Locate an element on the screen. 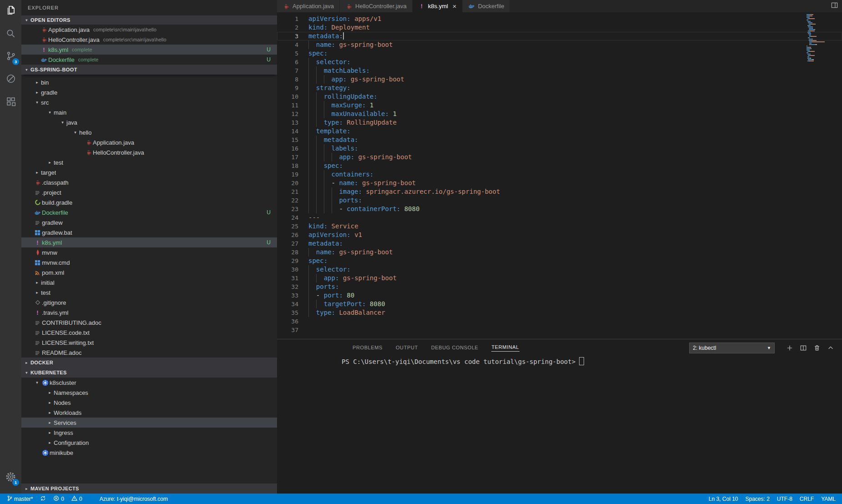  code-line-26: 26apiVersion: v1 is located at coordinates (560, 235).